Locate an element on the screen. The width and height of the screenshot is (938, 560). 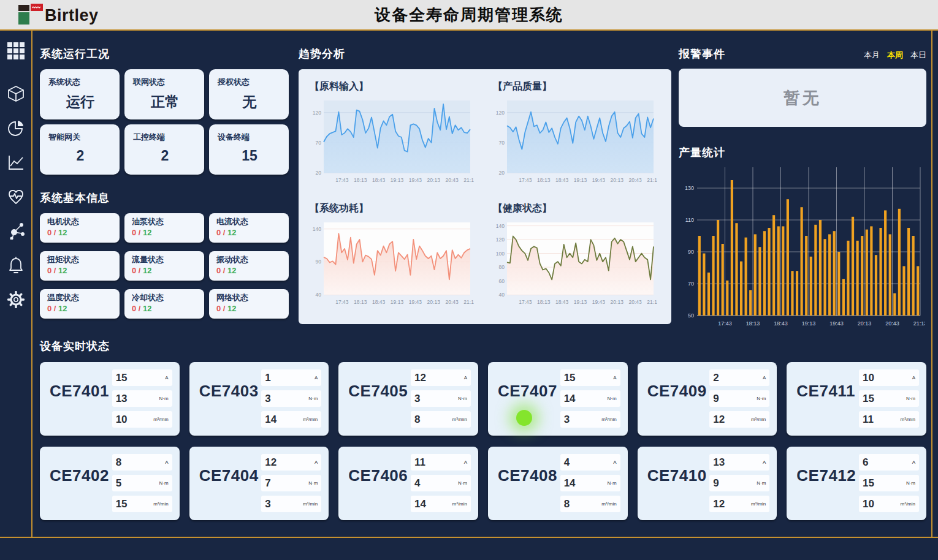
device-card: CE740611A4N·m14m³/min is located at coordinates (408, 483).